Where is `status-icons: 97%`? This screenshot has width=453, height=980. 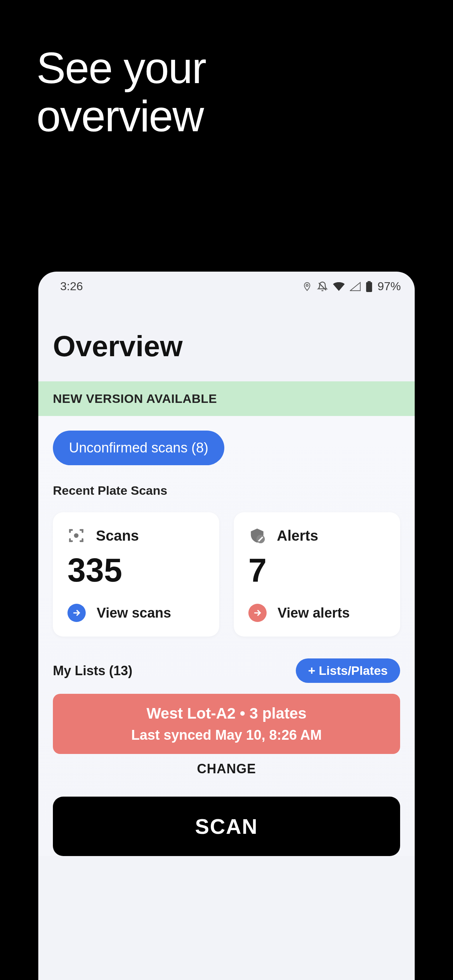
status-icons: 97% is located at coordinates (352, 286).